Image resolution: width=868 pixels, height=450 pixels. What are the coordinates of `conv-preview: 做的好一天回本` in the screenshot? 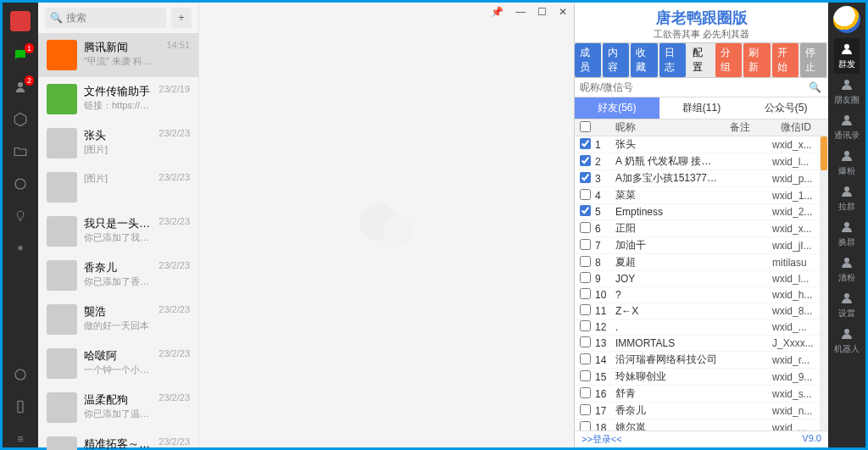 It's located at (118, 325).